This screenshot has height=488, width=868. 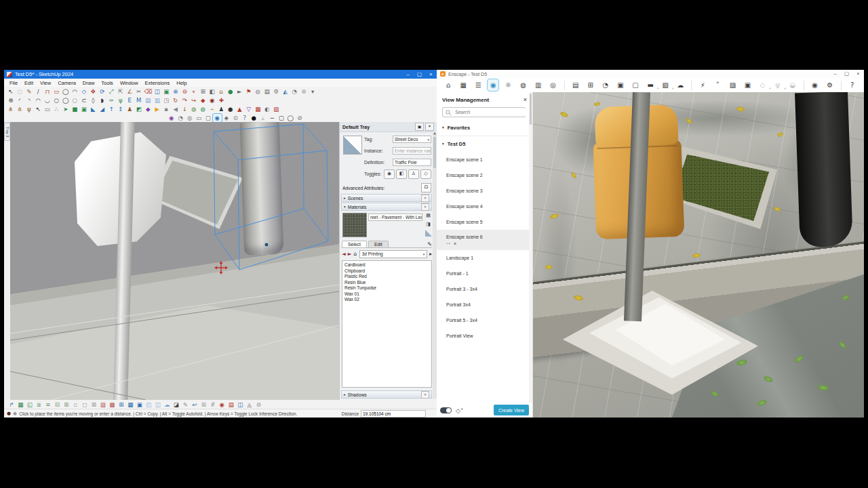 I want to click on material-preview, so click(x=355, y=225).